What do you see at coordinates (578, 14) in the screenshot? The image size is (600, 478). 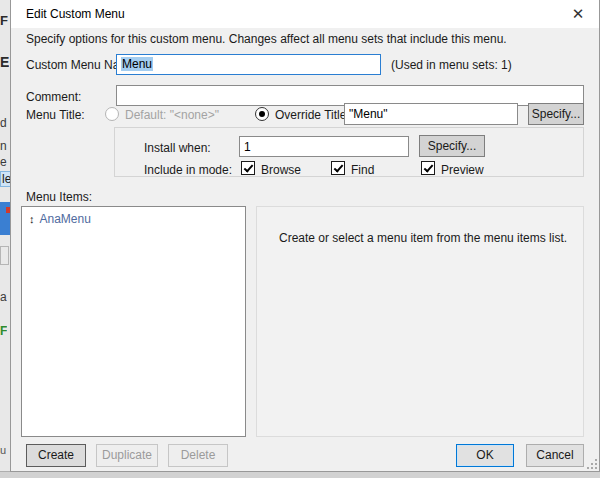 I see `close-icon: ✕` at bounding box center [578, 14].